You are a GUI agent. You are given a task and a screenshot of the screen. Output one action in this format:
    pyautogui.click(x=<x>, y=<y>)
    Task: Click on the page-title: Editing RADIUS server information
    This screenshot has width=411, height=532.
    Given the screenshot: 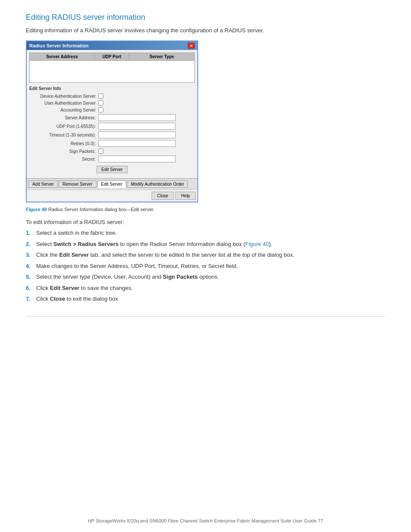 What is the action you would take?
    pyautogui.click(x=206, y=17)
    